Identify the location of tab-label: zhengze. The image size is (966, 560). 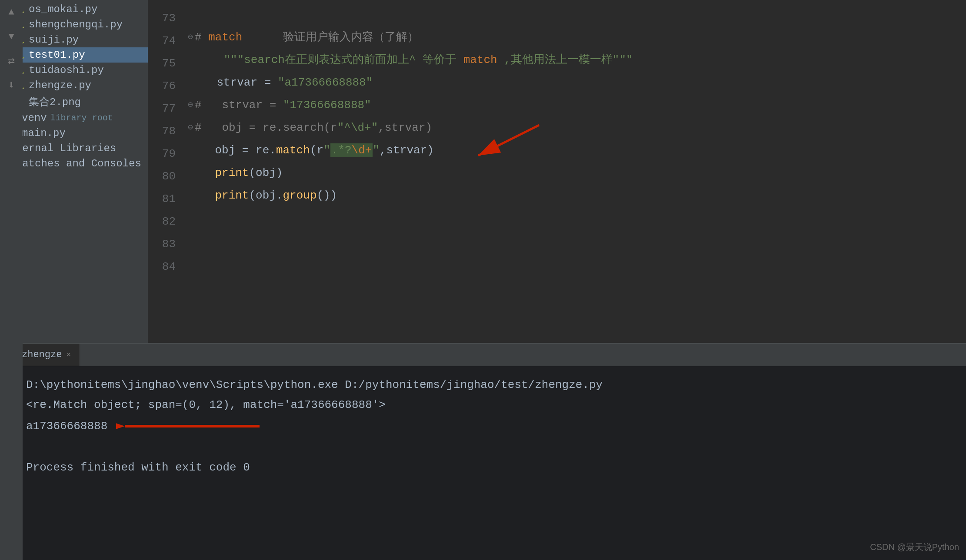
(42, 355).